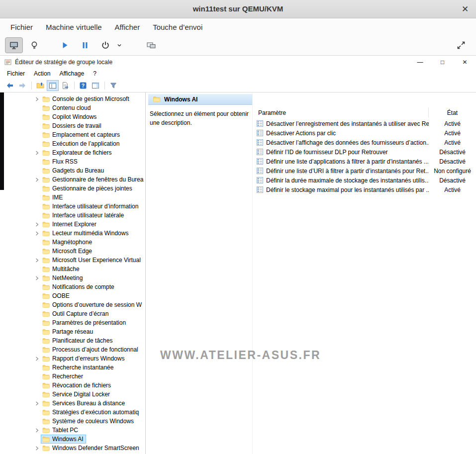 This screenshot has width=476, height=454. I want to click on tree-node: Interface utilisateur latérale, so click(84, 215).